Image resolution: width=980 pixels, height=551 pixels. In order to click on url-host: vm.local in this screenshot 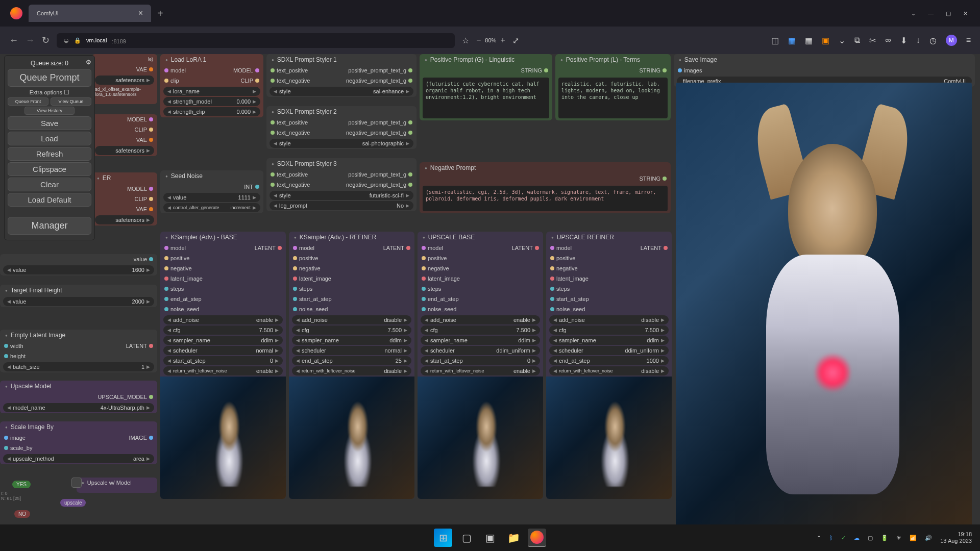, I will do `click(96, 40)`.